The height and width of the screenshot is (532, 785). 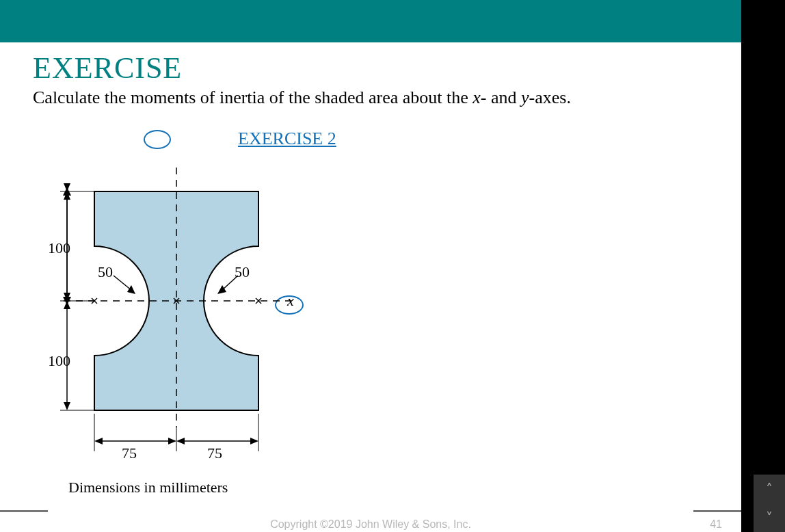 I want to click on chevron-up-icon: ˄, so click(x=769, y=489).